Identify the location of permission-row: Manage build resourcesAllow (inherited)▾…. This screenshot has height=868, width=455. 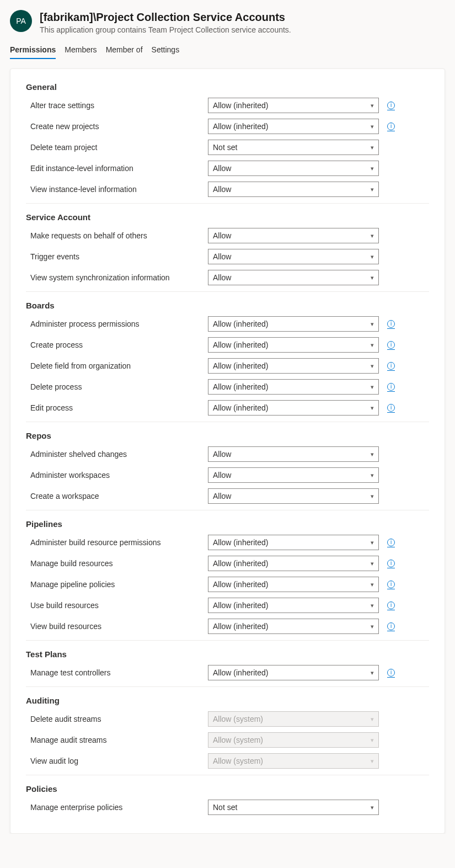
(227, 563).